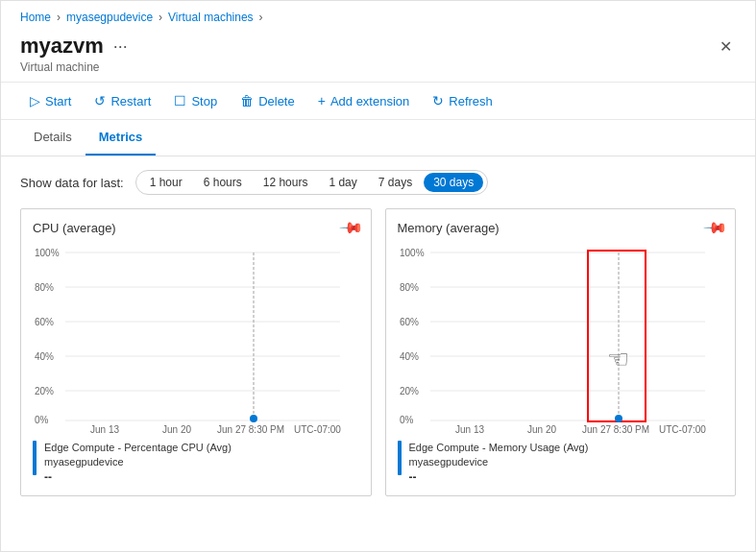 The width and height of the screenshot is (756, 552). I want to click on add-icon: +, so click(322, 101).